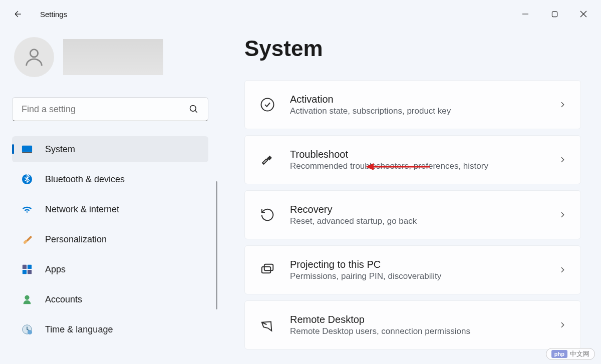 This screenshot has width=601, height=364. I want to click on troubleshoot-icon, so click(267, 160).